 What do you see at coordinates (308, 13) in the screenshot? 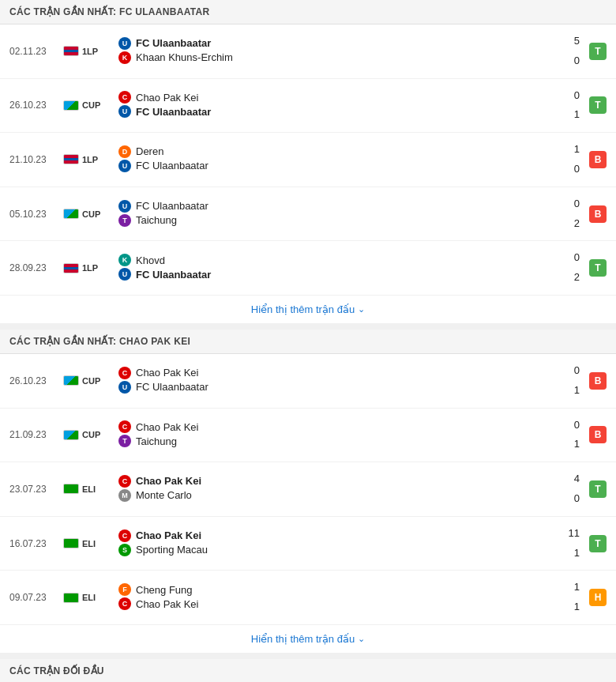
I see `section-title: Các trận gần nhất: FC Ulaanbaatar` at bounding box center [308, 13].